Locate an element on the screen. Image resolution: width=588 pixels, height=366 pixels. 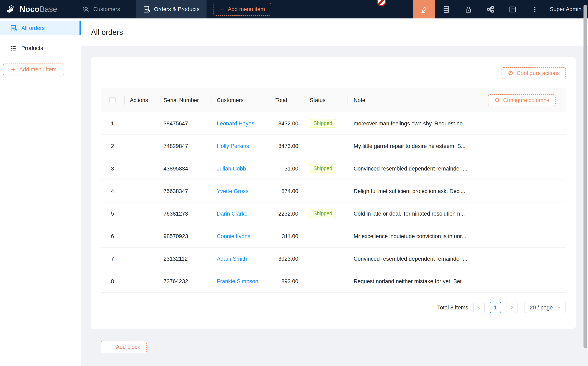
customer-link: Darin Clarke is located at coordinates (232, 214).